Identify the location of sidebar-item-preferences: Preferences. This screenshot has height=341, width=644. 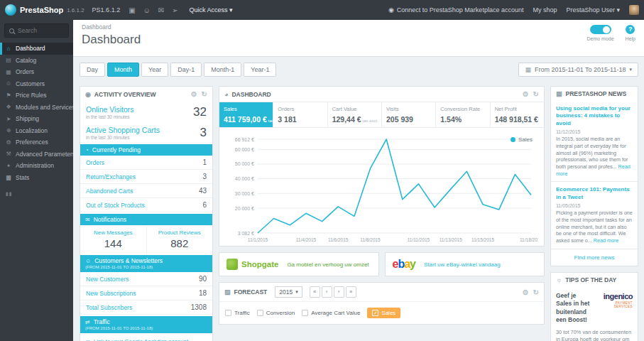
(37, 142).